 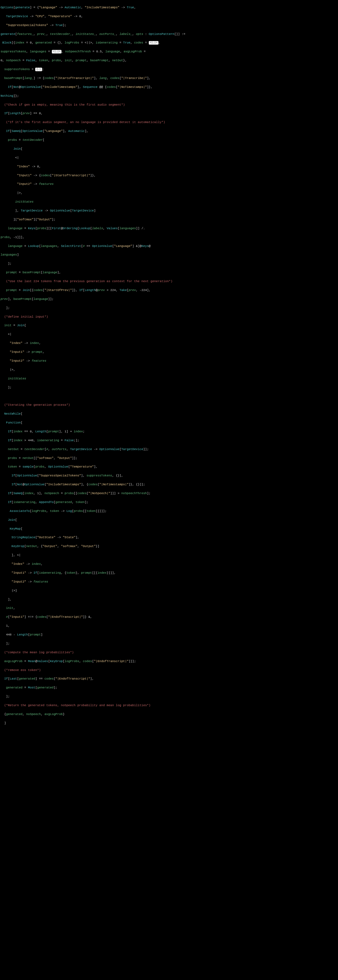 I want to click on code-line: StringReplace["OutState" -> "State"],, so click(x=169, y=538).